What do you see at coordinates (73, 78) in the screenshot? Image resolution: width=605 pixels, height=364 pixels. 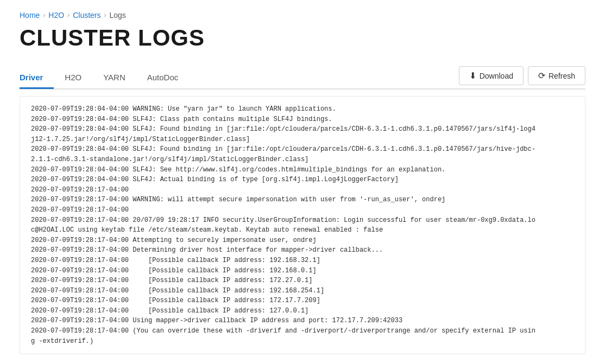 I see `tab-h2o: H2O` at bounding box center [73, 78].